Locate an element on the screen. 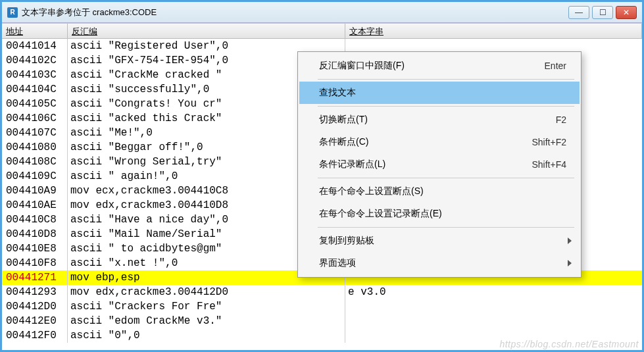  table-row: 00441293mov edx,crackme3.004412D0e v3.0 is located at coordinates (322, 292).